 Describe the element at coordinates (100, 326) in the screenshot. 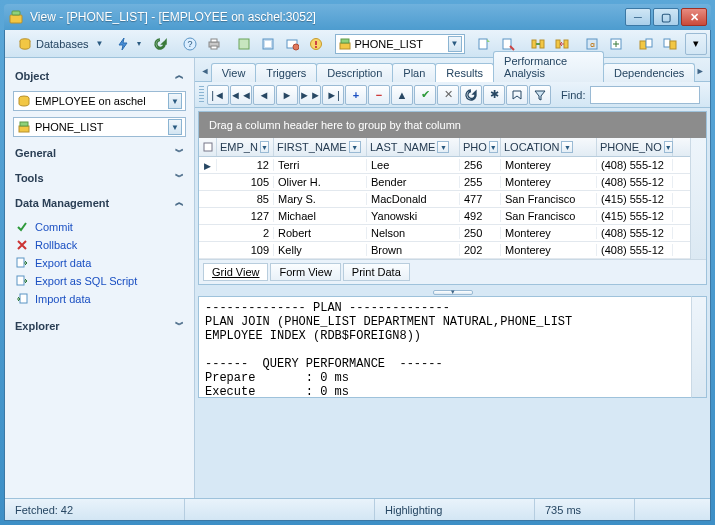

I see `section-explorer: Explorer ︾` at that location.